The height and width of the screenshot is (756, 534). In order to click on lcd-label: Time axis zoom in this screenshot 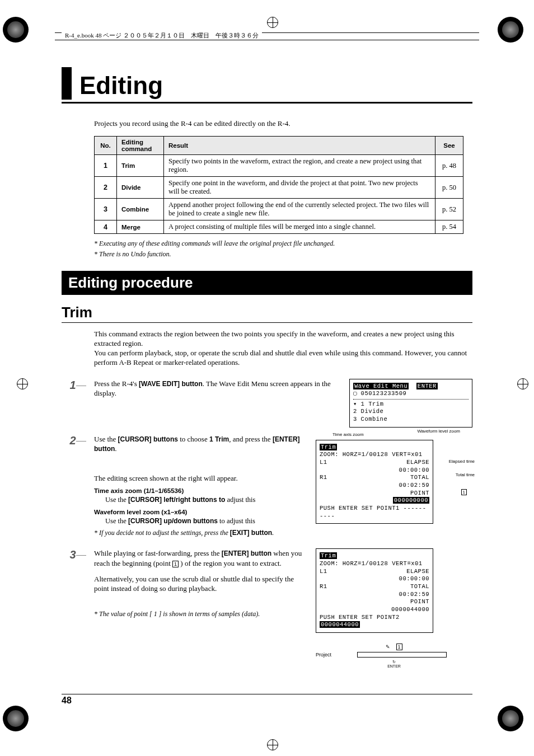, I will do `click(348, 434)`.